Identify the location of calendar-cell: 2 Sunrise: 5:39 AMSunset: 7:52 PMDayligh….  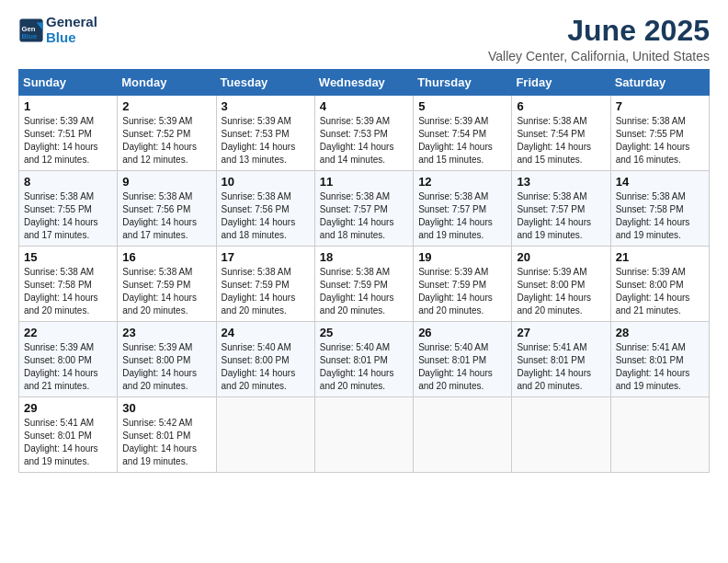
(167, 133).